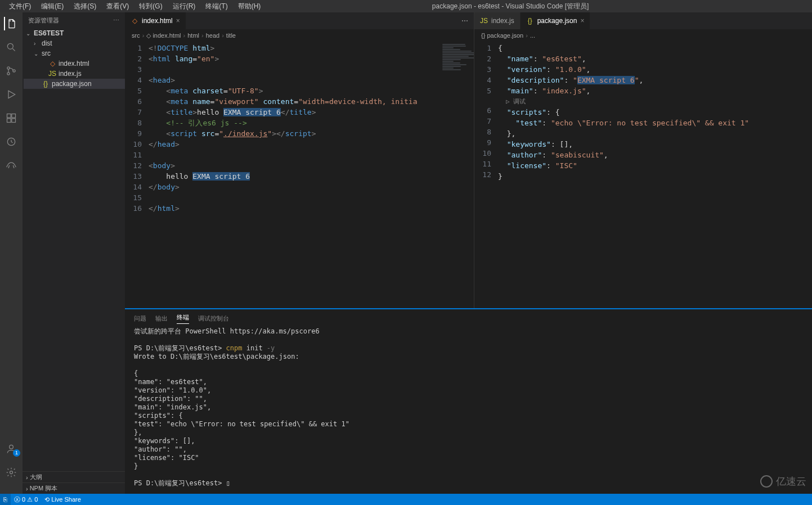 This screenshot has height=505, width=812. Describe the element at coordinates (532, 35) in the screenshot. I see `breadcrumb-item: ...` at that location.